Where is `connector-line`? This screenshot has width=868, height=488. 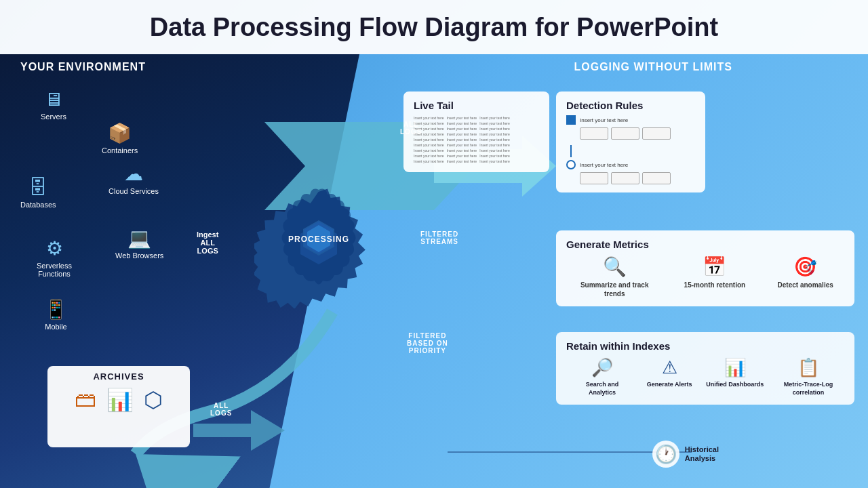
connector-line is located at coordinates (571, 151).